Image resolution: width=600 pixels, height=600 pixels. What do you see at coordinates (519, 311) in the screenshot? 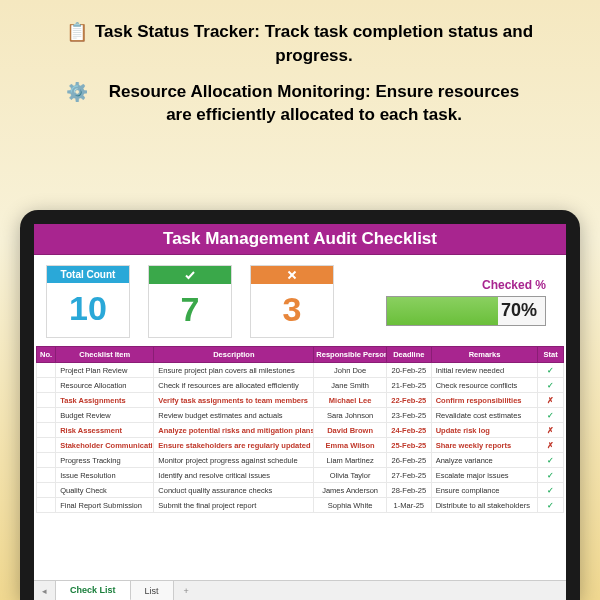
I see `progress-pct-value: 70%` at bounding box center [519, 311].